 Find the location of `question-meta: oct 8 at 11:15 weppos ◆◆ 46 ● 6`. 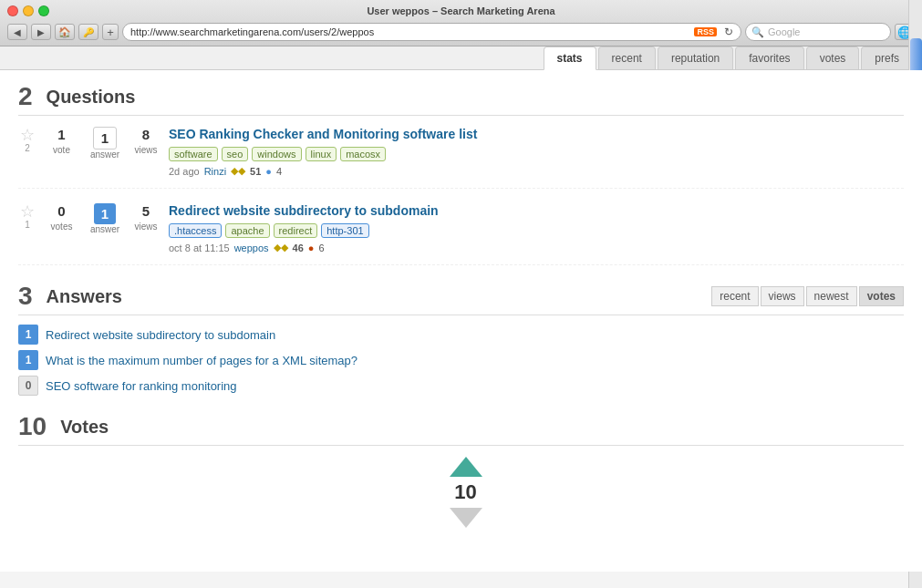

question-meta: oct 8 at 11:15 weppos ◆◆ 46 ● 6 is located at coordinates (536, 248).